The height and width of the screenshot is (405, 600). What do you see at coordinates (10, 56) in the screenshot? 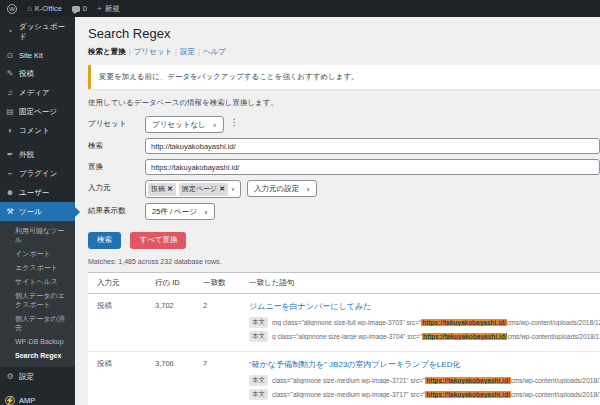
I see `sitekit-icon: G` at bounding box center [10, 56].